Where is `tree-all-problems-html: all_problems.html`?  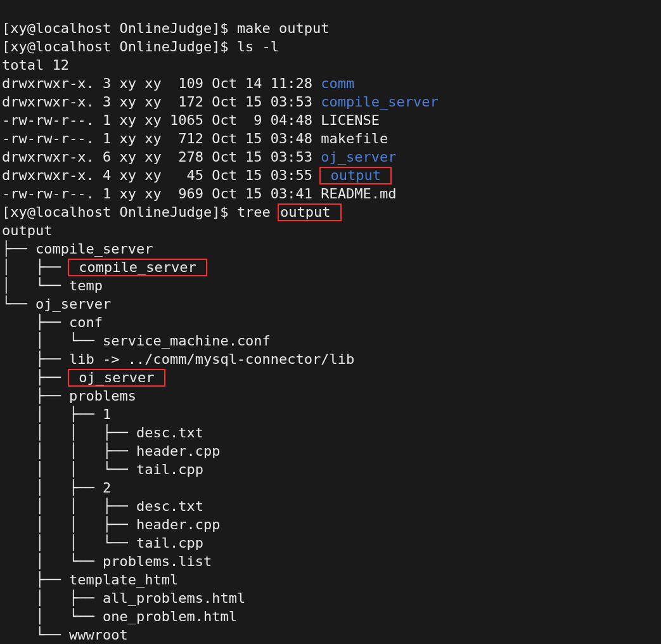 tree-all-problems-html: all_problems.html is located at coordinates (174, 598).